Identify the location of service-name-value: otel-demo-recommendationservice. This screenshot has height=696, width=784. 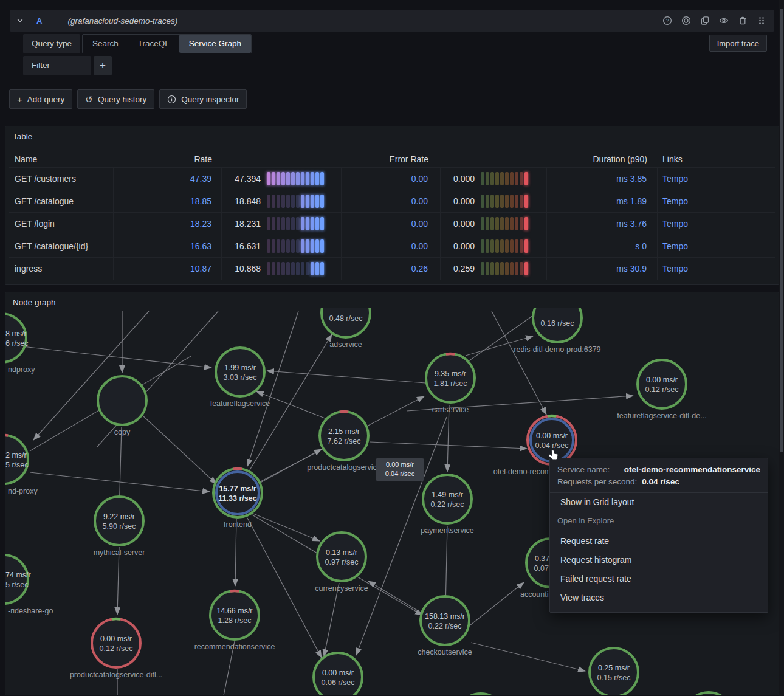
(692, 470).